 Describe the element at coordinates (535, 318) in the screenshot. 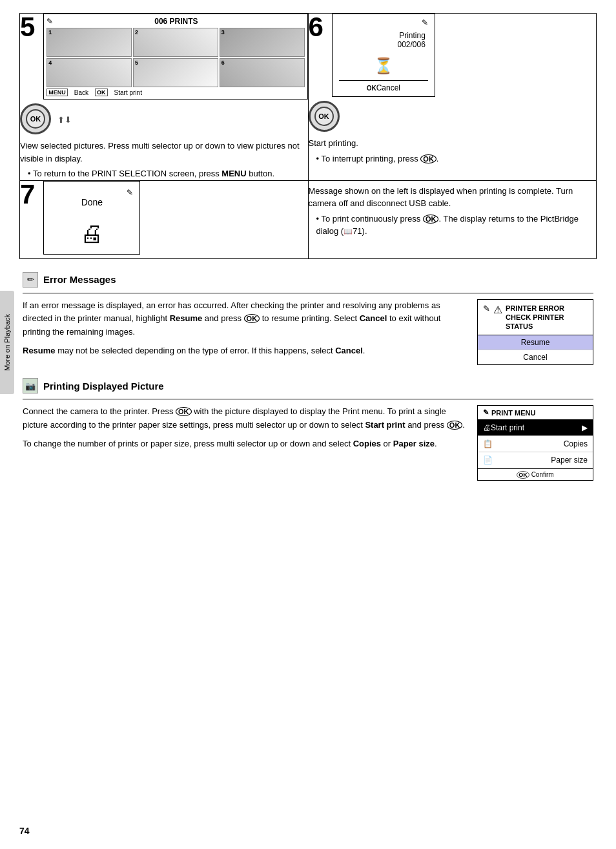

I see `error-msg-text: PRINTER ERROR CHECK PRINTER STATUS` at that location.